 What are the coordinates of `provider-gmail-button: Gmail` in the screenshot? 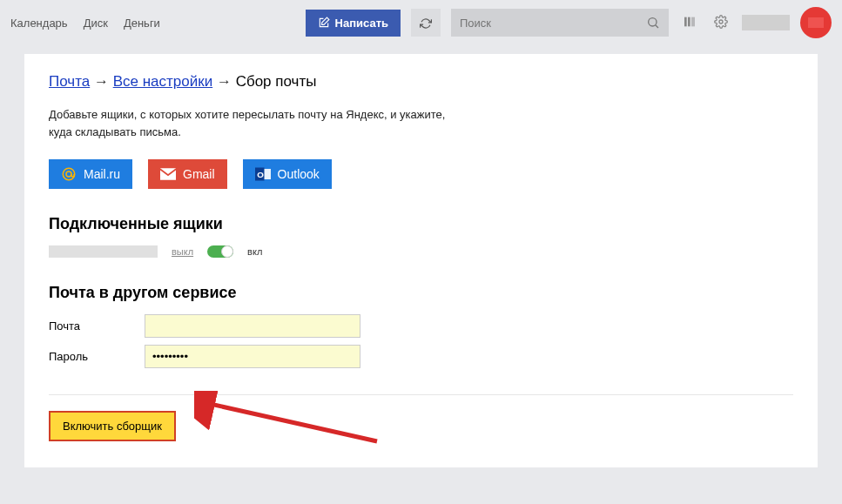 It's located at (188, 174).